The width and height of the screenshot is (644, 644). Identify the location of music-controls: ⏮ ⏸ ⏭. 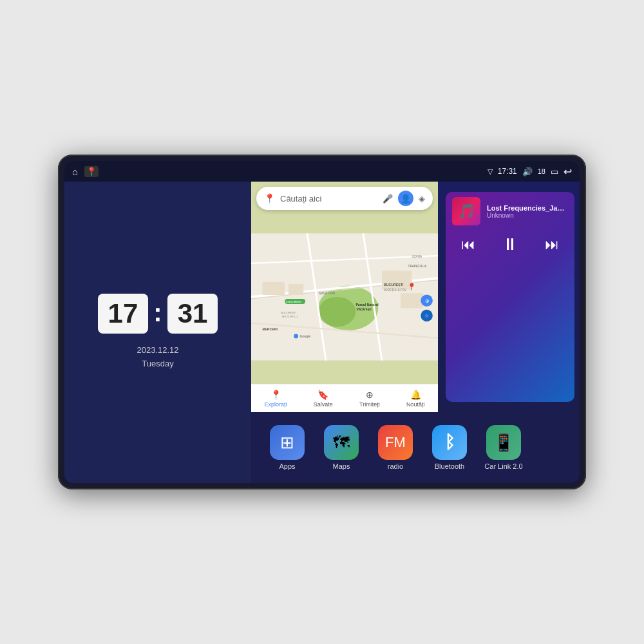
(510, 246).